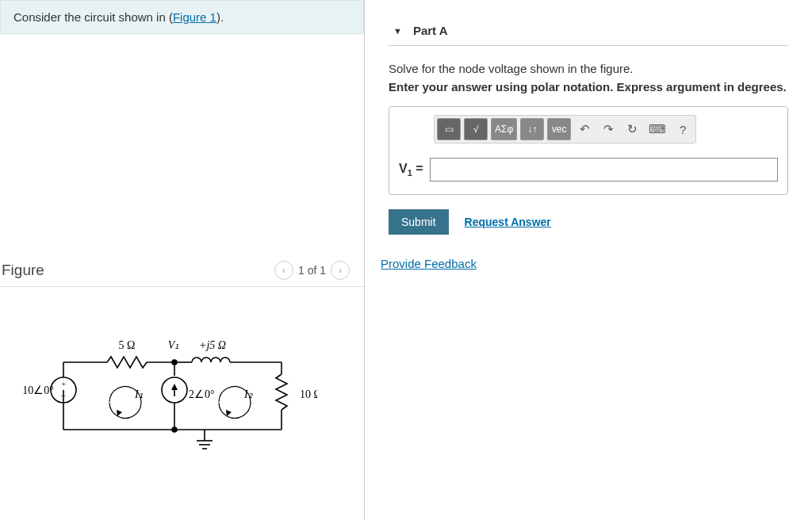 Image resolution: width=812 pixels, height=520 pixels. I want to click on prompt-pre: Consider the circuit shown in (, so click(94, 17).